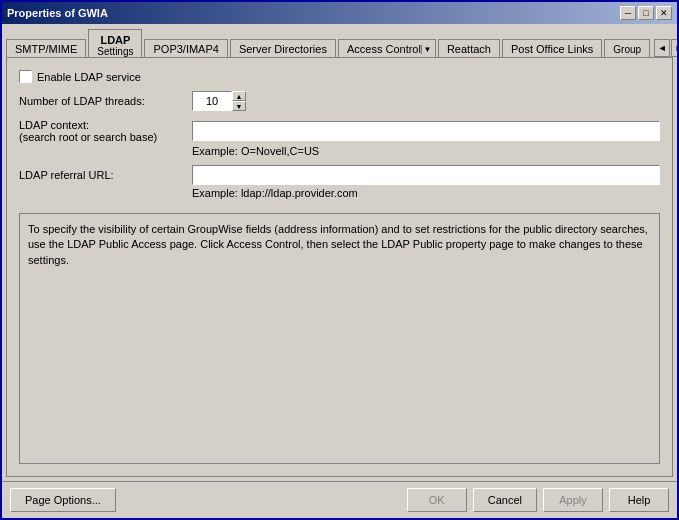  I want to click on page-options-button: Page Options..., so click(63, 500).